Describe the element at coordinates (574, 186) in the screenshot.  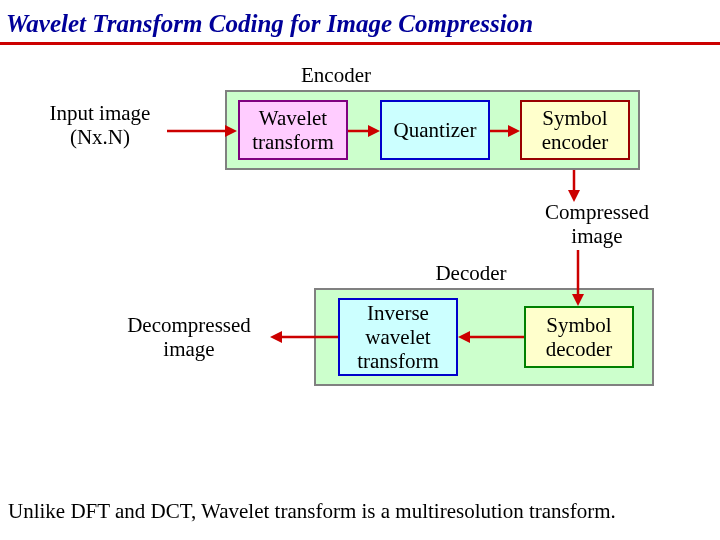
I see `arrow-encoder-to-compressed` at that location.